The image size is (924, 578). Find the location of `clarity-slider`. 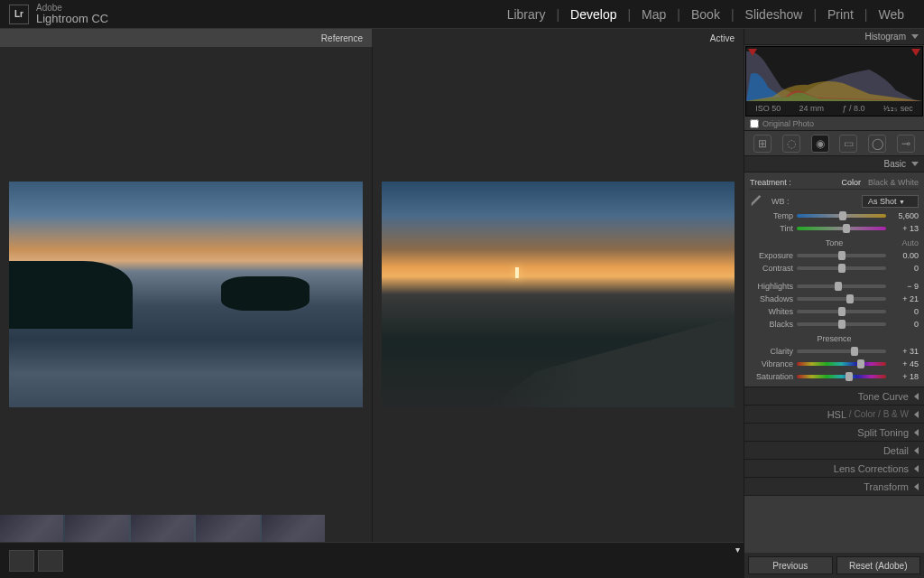

clarity-slider is located at coordinates (841, 351).